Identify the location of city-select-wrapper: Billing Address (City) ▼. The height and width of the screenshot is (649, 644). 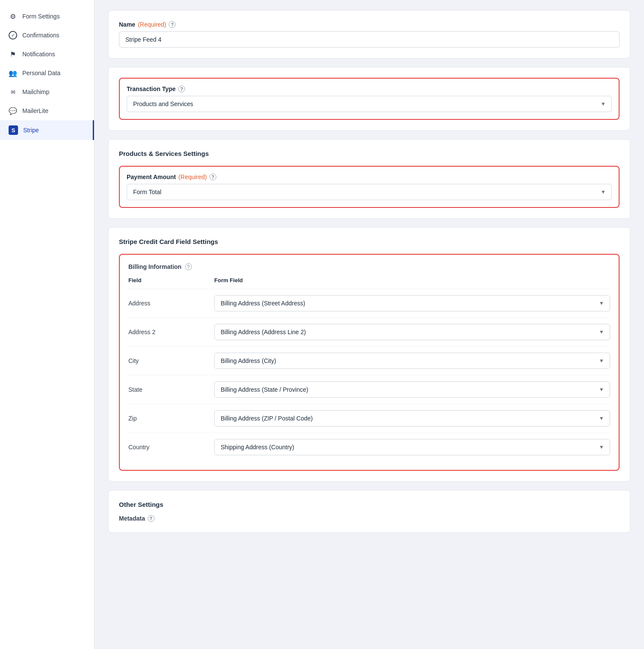
(412, 361).